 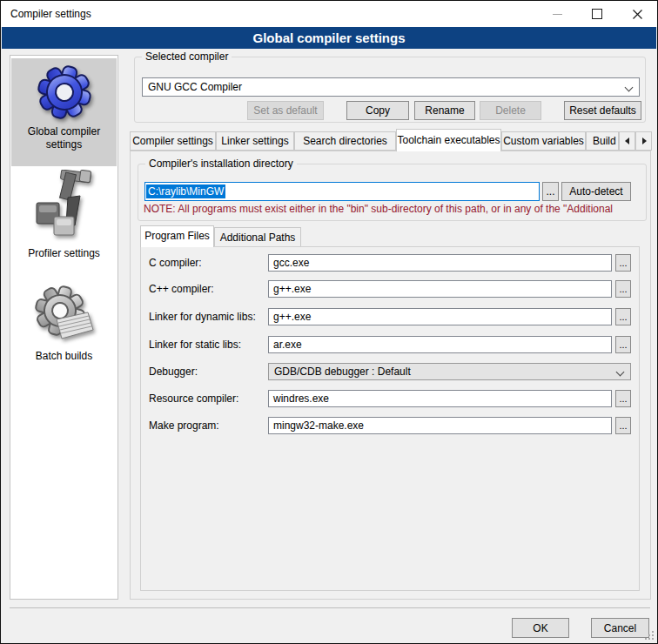 What do you see at coordinates (390, 399) in the screenshot?
I see `field-row-resource-compiler: Resource compiler: windres.exe ...` at bounding box center [390, 399].